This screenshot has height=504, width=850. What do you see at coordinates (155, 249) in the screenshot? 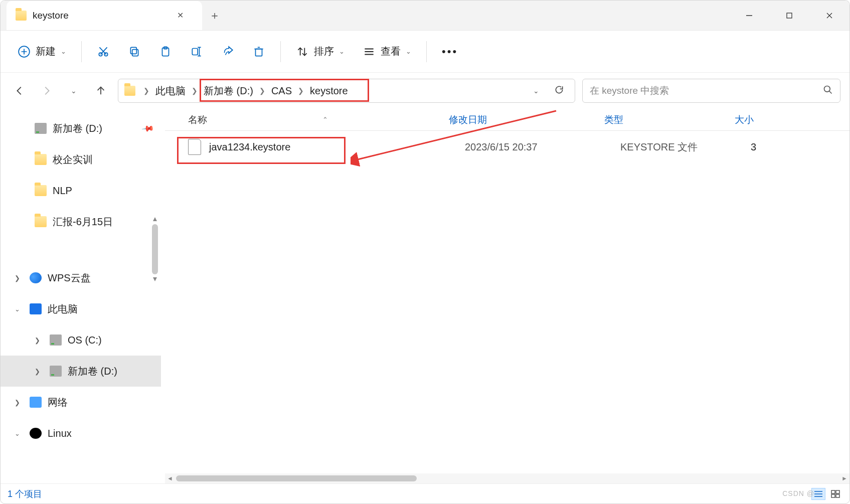
I see `sidebar-scrollbar` at bounding box center [155, 249].